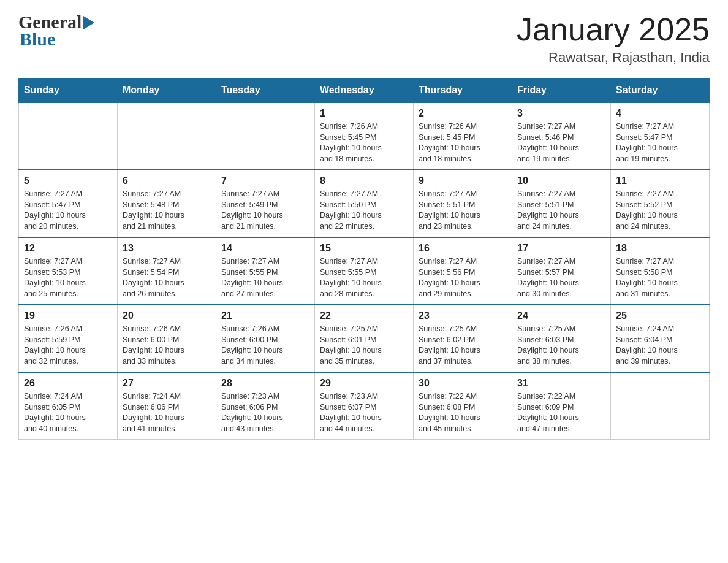  Describe the element at coordinates (364, 271) in the screenshot. I see `table-row: 15Sunrise: 7:27 AM Sunset: 5:55 PM Dayli…` at that location.